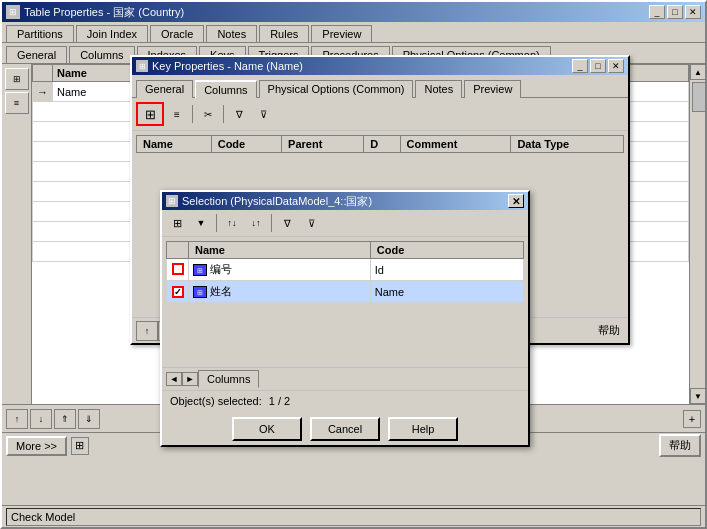 The height and width of the screenshot is (529, 707). I want to click on scroll-up: ▲, so click(698, 72).